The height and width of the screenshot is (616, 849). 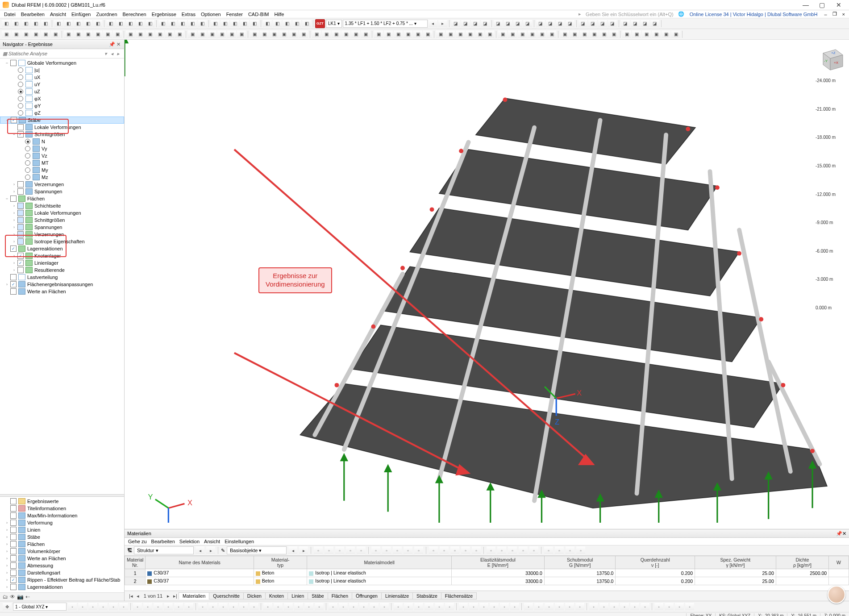 What do you see at coordinates (316, 34) in the screenshot?
I see `tb2-30: ▣` at bounding box center [316, 34].